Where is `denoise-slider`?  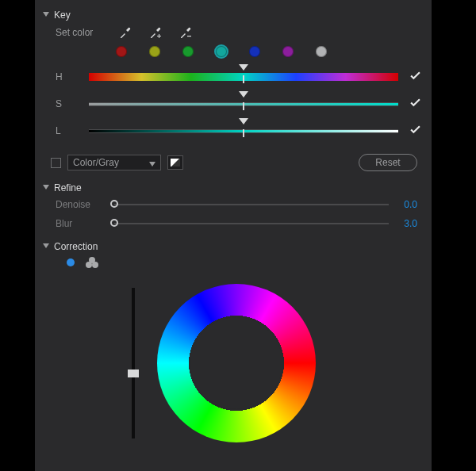
denoise-slider is located at coordinates (251, 205).